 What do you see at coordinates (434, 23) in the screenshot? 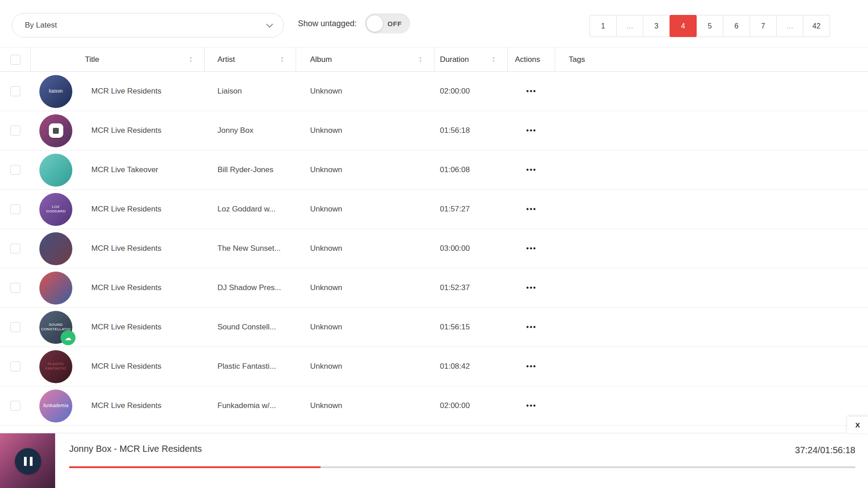
I see `toolbar: By Latest Show untagged: OFF 1 … 3 4 5 6…` at bounding box center [434, 23].